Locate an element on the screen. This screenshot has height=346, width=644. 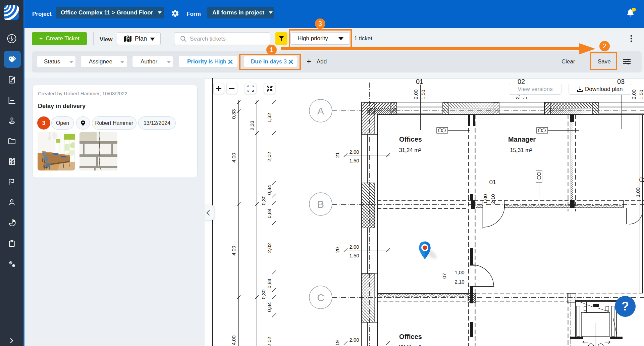
svg-text: 2,33 is located at coordinates (252, 126).